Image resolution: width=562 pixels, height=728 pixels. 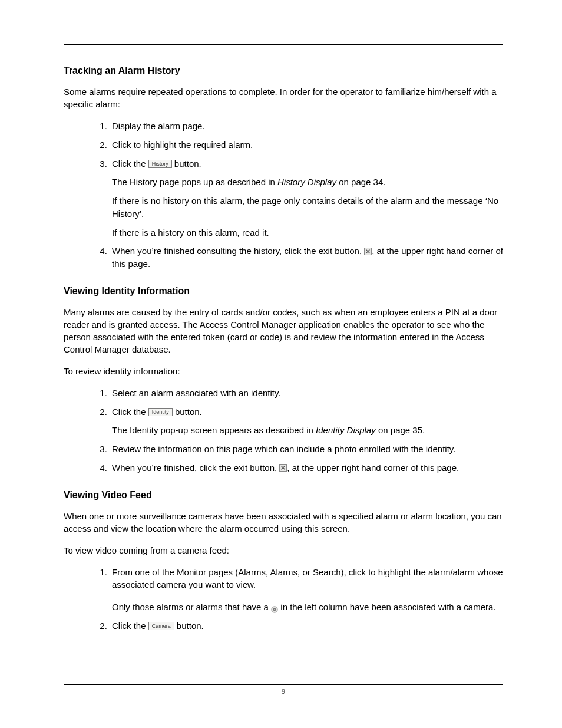 I want to click on sub-paragraph: If there is a history on this alarm, rea…, so click(x=308, y=233).